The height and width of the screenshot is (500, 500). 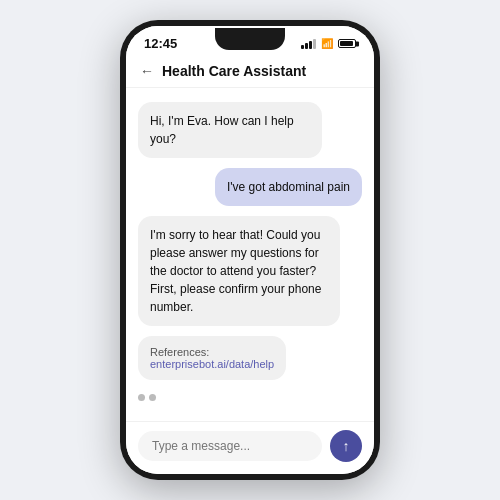 I want to click on status-icons: 📶, so click(x=328, y=44).